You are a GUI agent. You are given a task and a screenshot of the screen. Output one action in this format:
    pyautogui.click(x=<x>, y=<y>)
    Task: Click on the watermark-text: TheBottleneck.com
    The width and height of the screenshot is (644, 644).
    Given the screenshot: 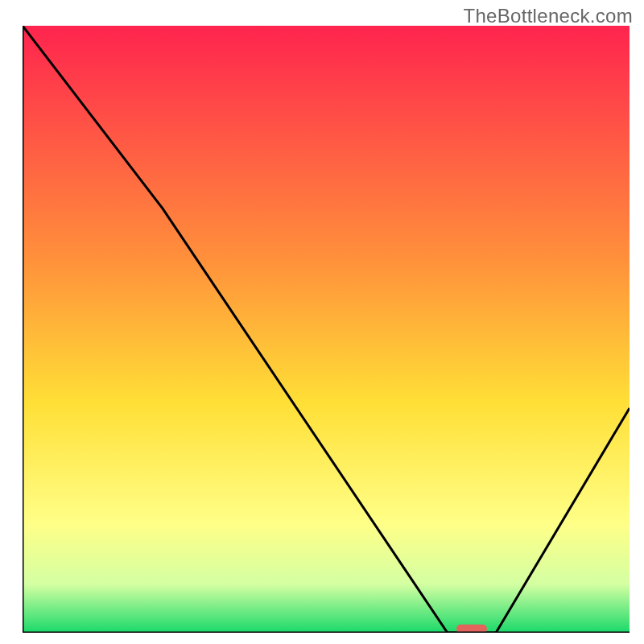 What is the action you would take?
    pyautogui.click(x=547, y=16)
    